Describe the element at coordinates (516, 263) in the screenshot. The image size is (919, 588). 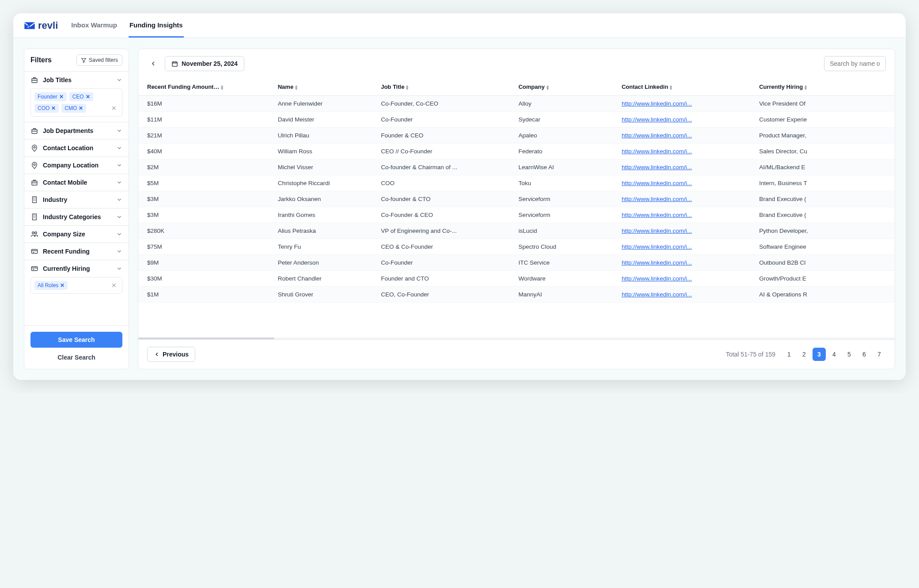
I see `table-row: $9M Peter Anderson Co-Founder ITC Servic…` at that location.